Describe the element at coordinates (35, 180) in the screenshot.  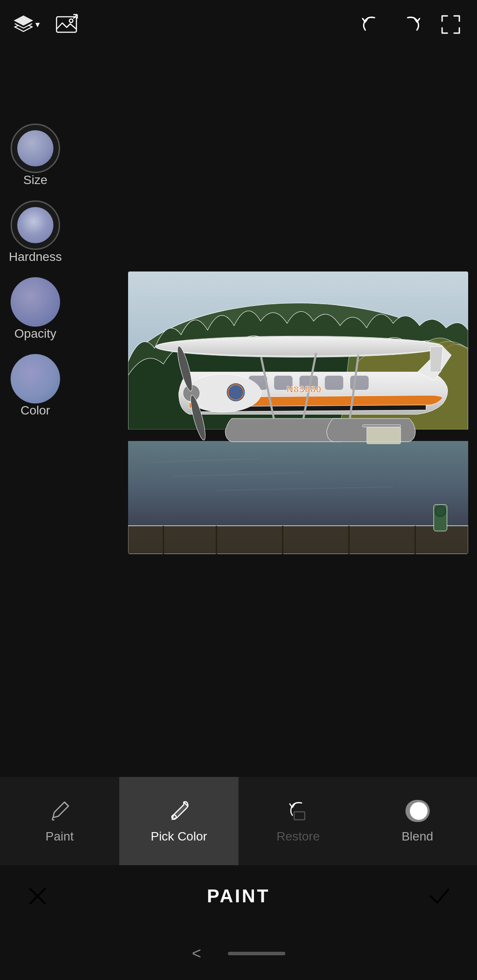
I see `size-label: Size` at that location.